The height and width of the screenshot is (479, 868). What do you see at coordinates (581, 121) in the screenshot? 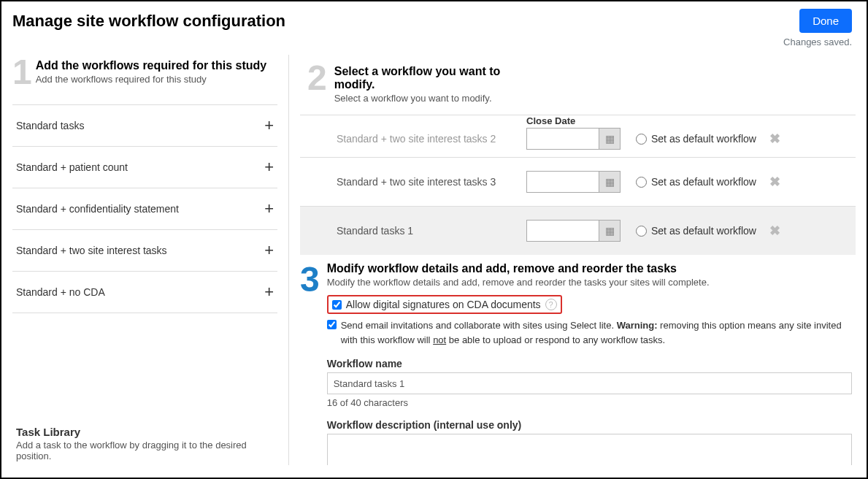
I see `close-date-header: Close Date` at bounding box center [581, 121].